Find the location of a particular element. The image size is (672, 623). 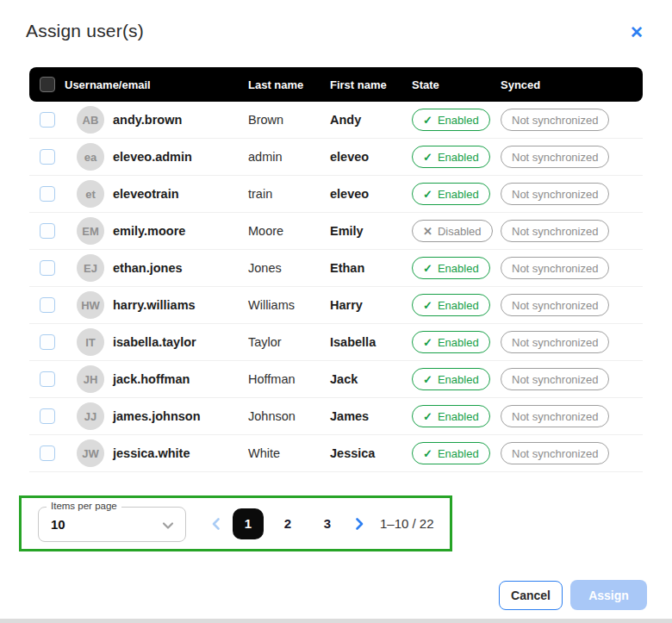

first-name-cell: James is located at coordinates (370, 416).